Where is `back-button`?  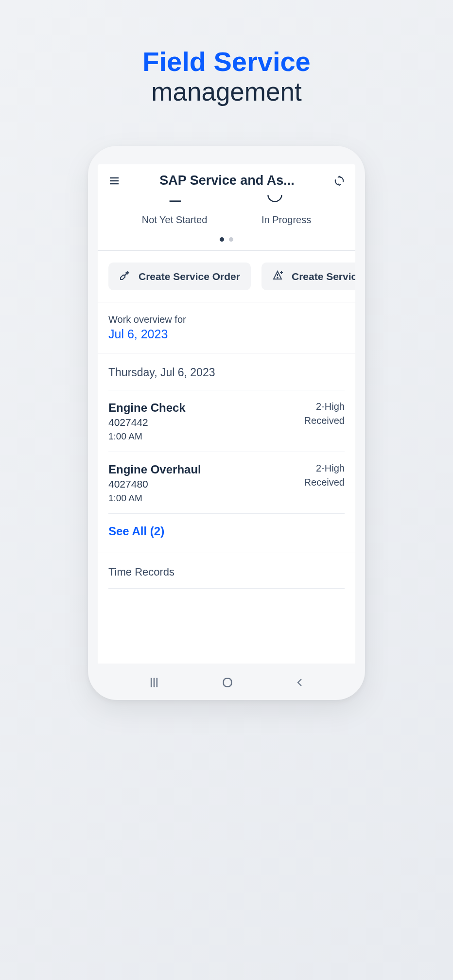 back-button is located at coordinates (300, 683).